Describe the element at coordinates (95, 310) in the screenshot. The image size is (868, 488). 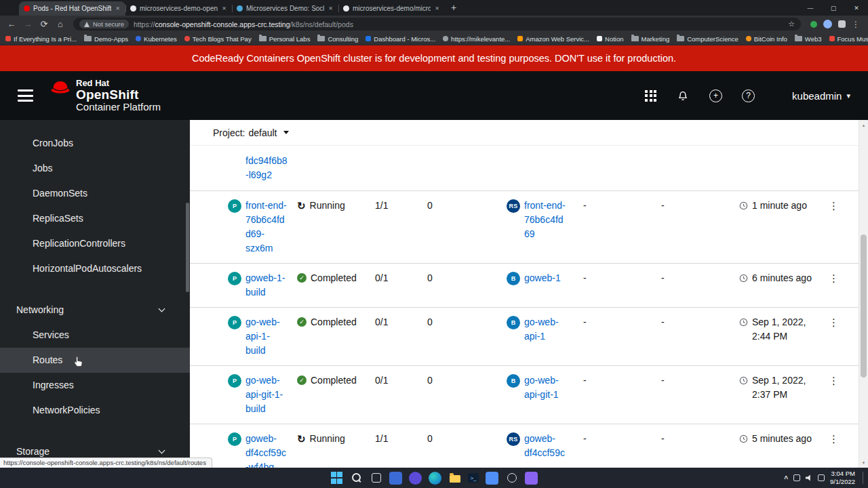
I see `sidebar-section-networking: Networking` at that location.